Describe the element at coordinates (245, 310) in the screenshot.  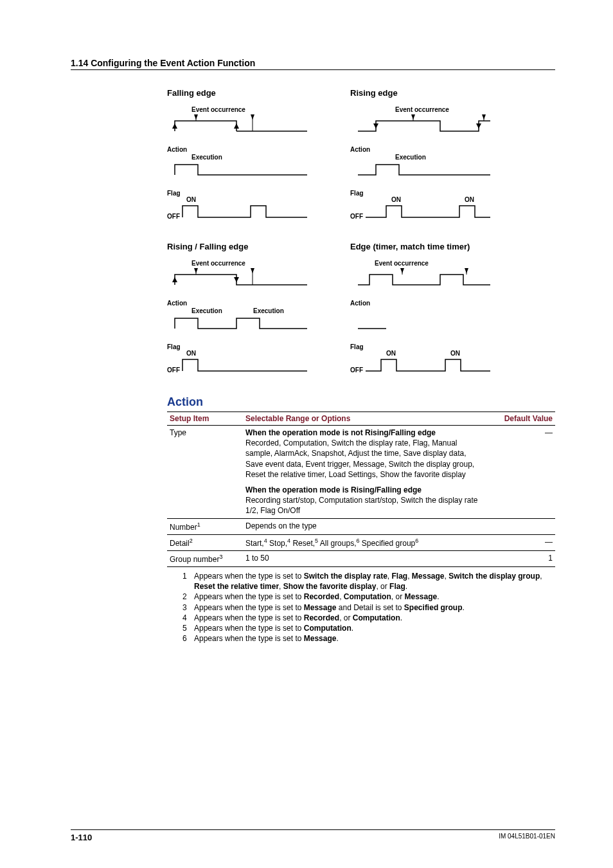
I see `diagram-both: Rising / Falling edge Event occurrence A…` at that location.